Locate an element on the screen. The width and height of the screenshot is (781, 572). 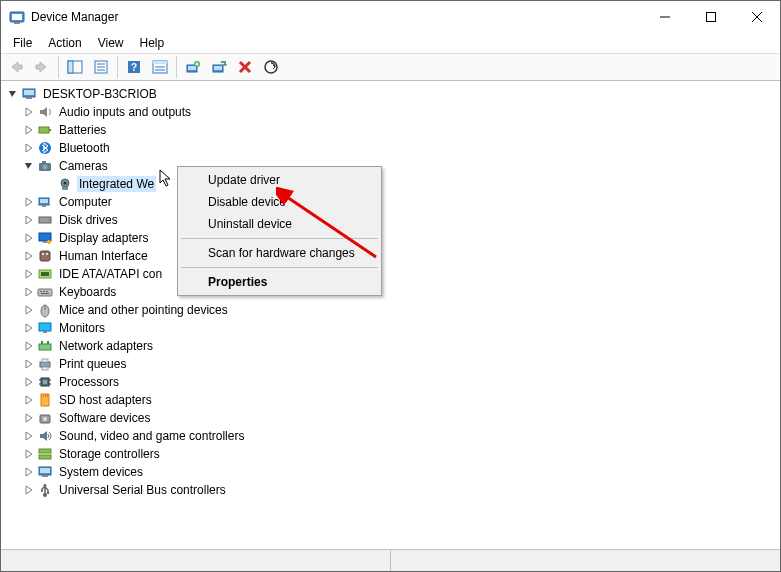
tree-category: Disk drives is located at coordinates (390, 220).